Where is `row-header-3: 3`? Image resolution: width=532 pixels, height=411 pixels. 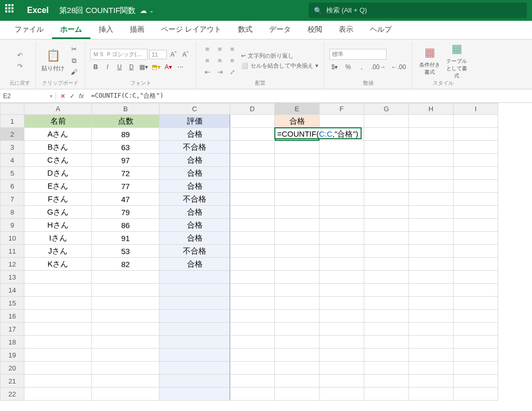 row-header-3: 3 is located at coordinates (12, 148).